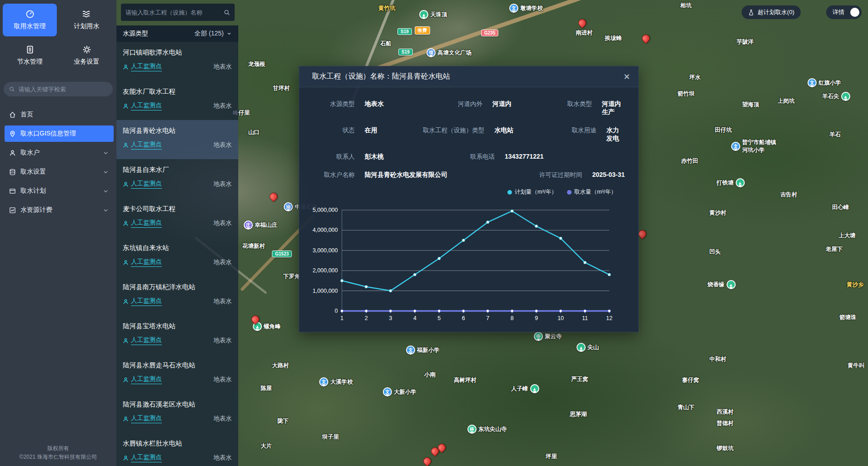 Image resolution: width=868 pixels, height=466 pixels. I want to click on map-poi-label: 大溪学校, so click(341, 382).